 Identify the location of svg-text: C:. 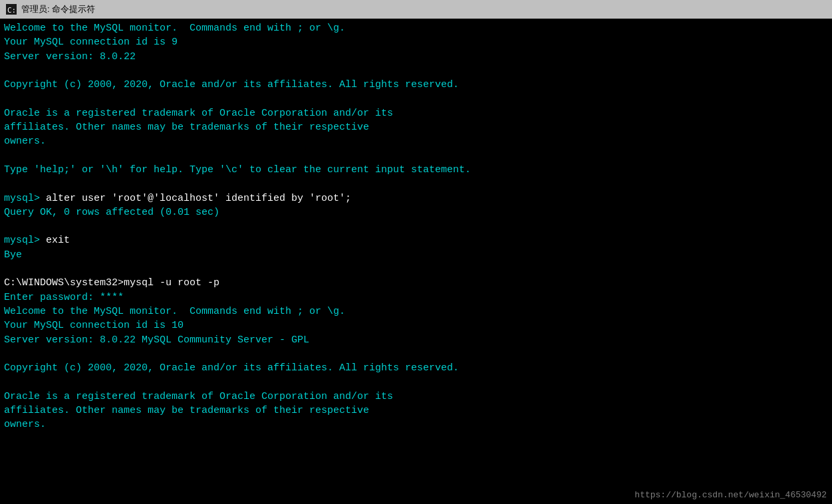
(12, 11).